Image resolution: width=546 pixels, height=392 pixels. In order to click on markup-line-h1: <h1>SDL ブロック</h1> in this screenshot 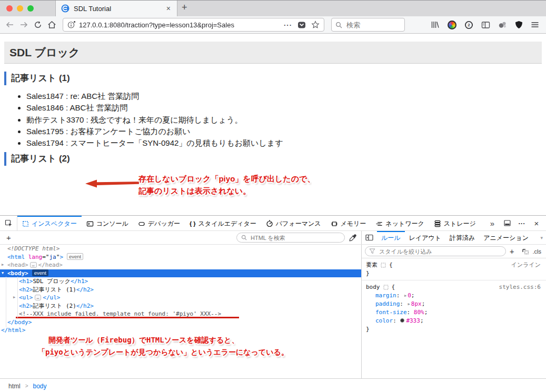, I will do `click(181, 282)`.